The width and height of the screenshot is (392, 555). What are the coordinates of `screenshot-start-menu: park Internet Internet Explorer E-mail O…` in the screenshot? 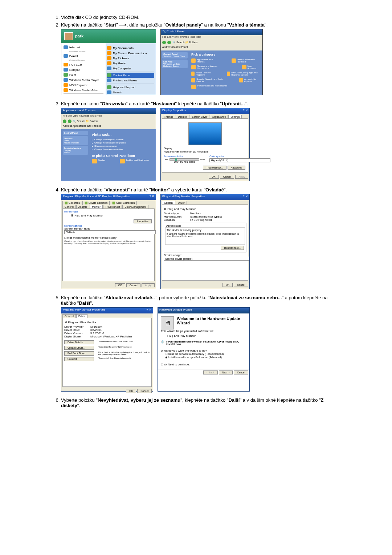 It's located at (109, 62).